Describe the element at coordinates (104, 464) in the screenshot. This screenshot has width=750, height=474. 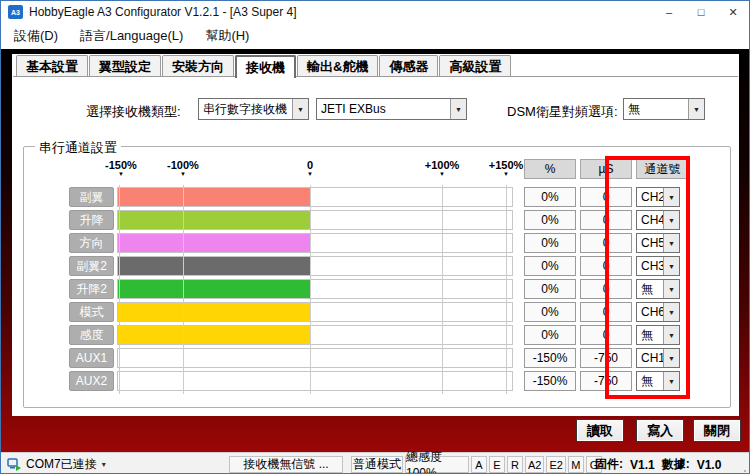
I see `chevron-down-icon: ▾` at that location.